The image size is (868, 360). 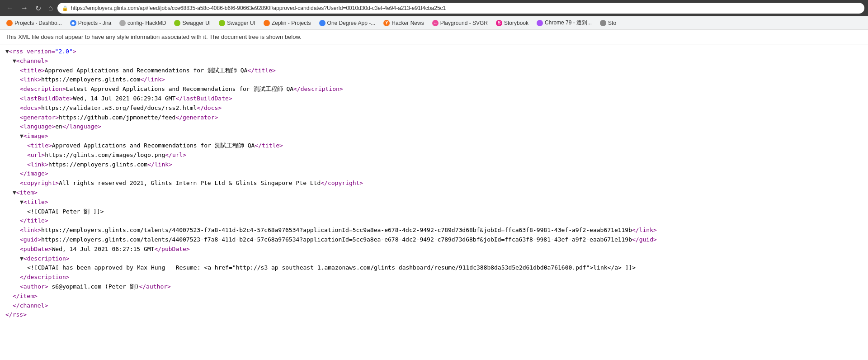 What do you see at coordinates (403, 23) in the screenshot?
I see `bookmark-hacker-news: Y Hacker News` at bounding box center [403, 23].